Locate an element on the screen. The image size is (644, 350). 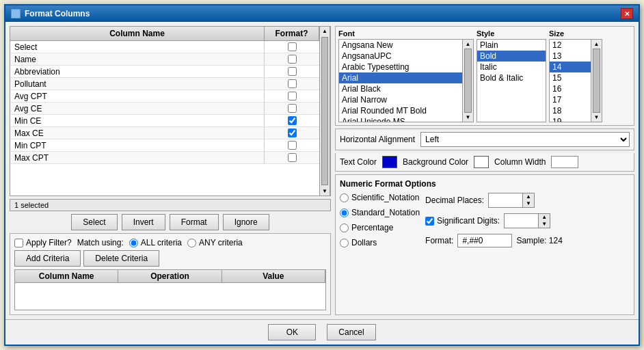
format-button: Format is located at coordinates (194, 222).